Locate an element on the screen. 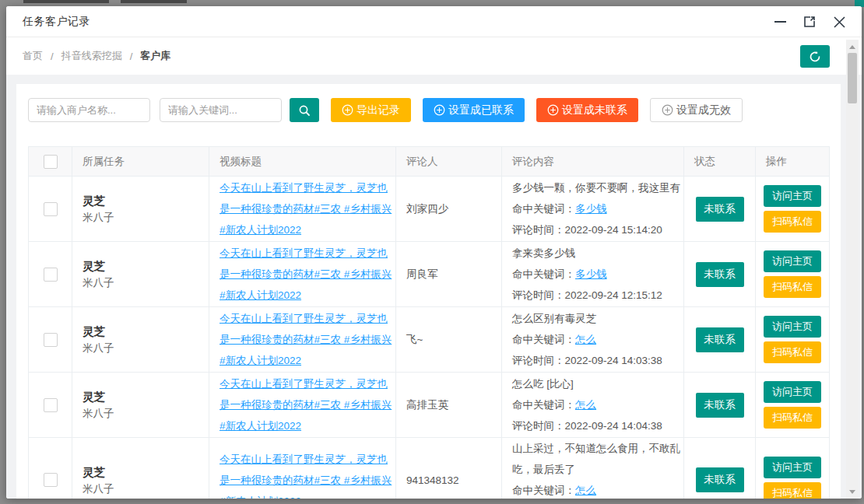 This screenshot has width=864, height=504. export-records-button: 导出记录 is located at coordinates (371, 110).